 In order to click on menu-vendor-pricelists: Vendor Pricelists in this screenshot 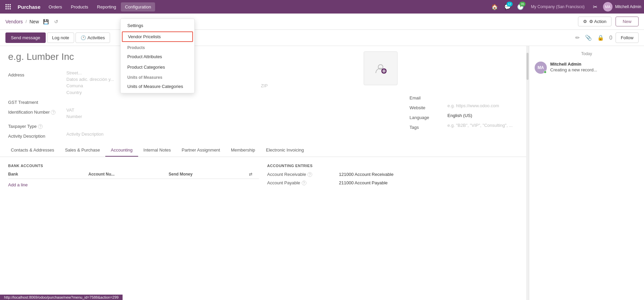, I will do `click(157, 37)`.